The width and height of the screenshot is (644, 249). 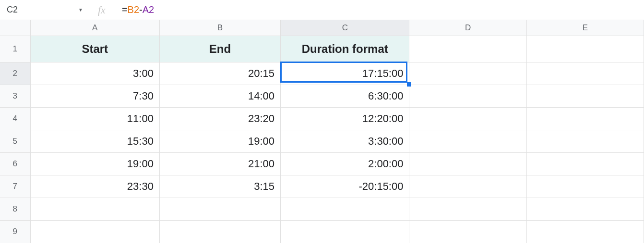 What do you see at coordinates (95, 232) in the screenshot?
I see `cell-a9` at bounding box center [95, 232].